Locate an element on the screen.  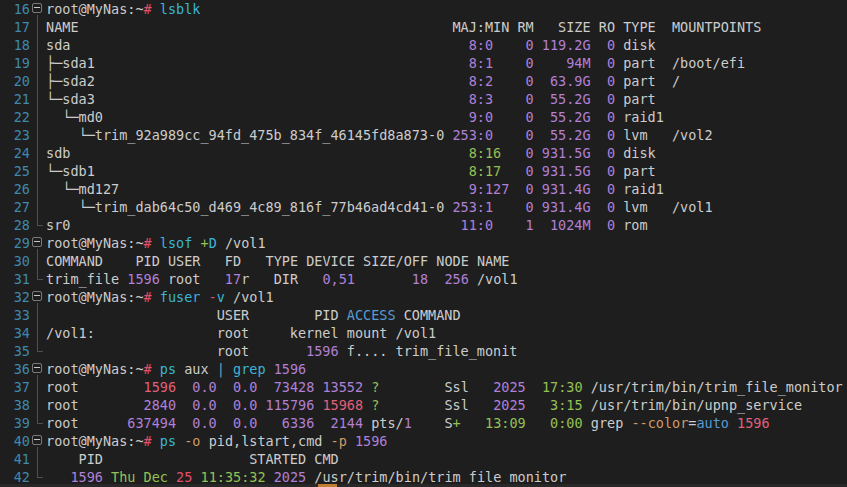
token-p: 8:1 is located at coordinates (481, 63).